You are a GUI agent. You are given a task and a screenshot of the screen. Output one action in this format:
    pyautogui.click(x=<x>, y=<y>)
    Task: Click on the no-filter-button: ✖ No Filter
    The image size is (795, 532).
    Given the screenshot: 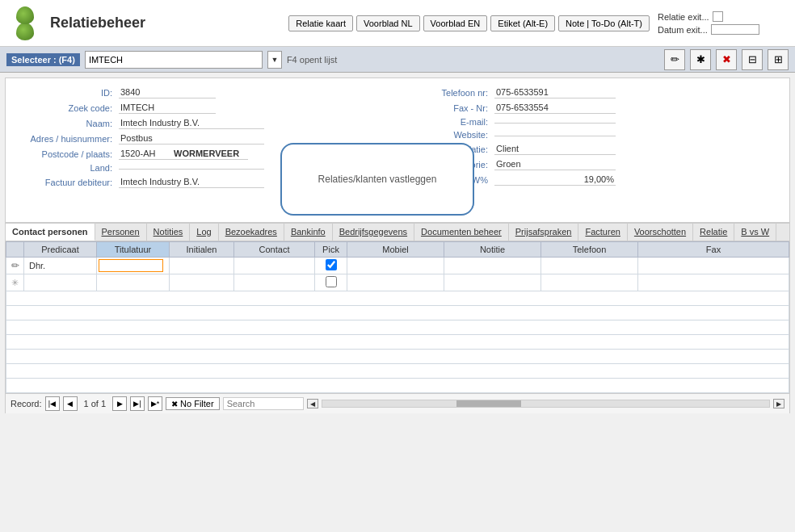 What is the action you would take?
    pyautogui.click(x=192, y=404)
    